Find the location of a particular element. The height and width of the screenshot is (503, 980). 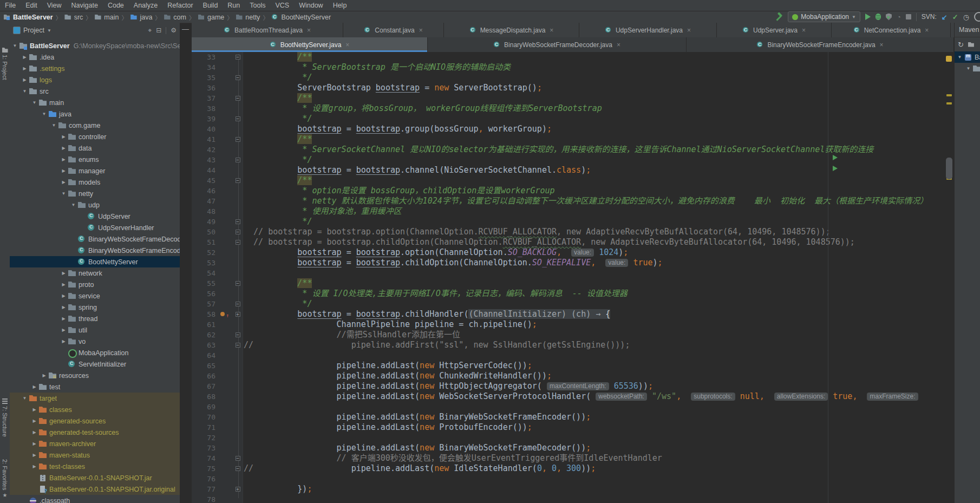

coverage-run-icon is located at coordinates (889, 17).